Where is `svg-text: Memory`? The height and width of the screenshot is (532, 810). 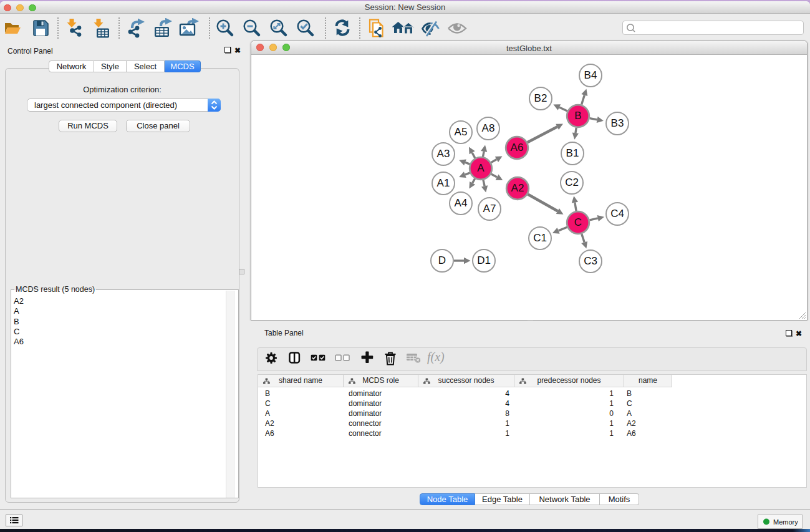 svg-text: Memory is located at coordinates (786, 522).